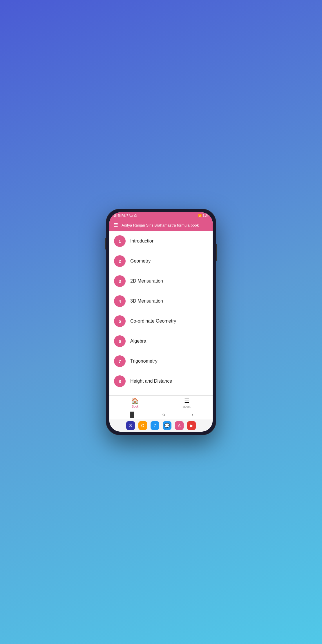 The width and height of the screenshot is (322, 644). What do you see at coordinates (161, 225) in the screenshot?
I see `app-bar: ☰ Aditya Ranjan Sir's Brahamastra formul…` at bounding box center [161, 225].